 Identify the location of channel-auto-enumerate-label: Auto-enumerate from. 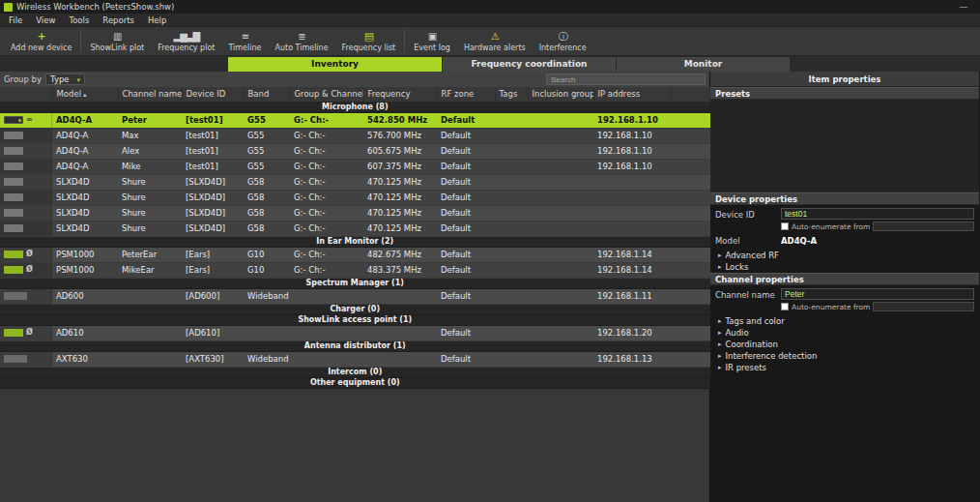
(831, 308).